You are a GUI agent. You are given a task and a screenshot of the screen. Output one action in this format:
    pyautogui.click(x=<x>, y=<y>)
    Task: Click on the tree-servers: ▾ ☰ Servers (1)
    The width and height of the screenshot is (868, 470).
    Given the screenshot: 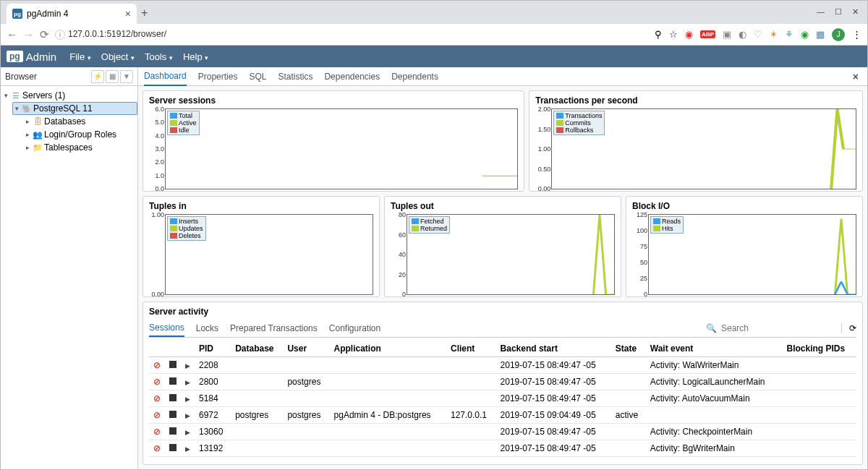 What is the action you would take?
    pyautogui.click(x=69, y=95)
    